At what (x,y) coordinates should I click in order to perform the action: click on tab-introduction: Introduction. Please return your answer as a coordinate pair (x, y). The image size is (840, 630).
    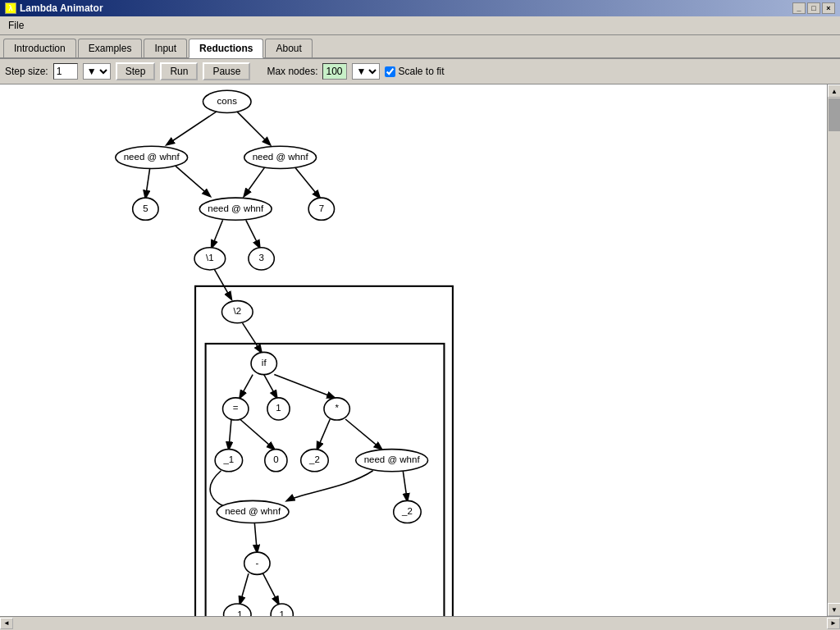
    Looking at the image, I should click on (39, 48).